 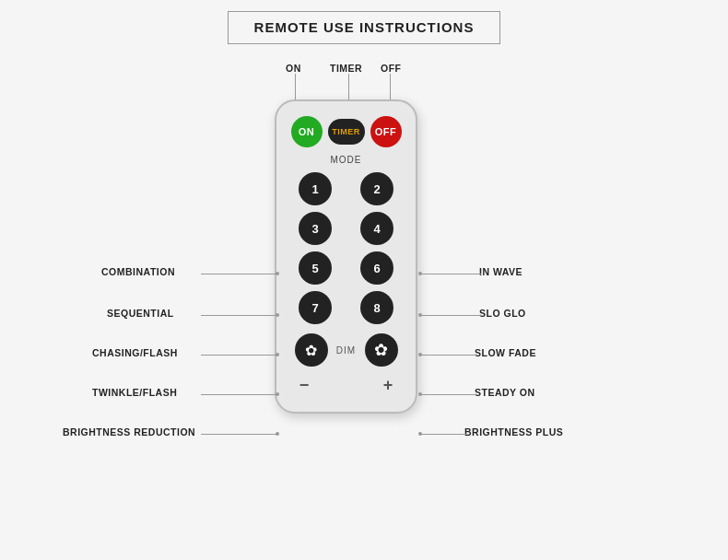 What do you see at coordinates (448, 394) in the screenshot?
I see `line-steady-on-h` at bounding box center [448, 394].